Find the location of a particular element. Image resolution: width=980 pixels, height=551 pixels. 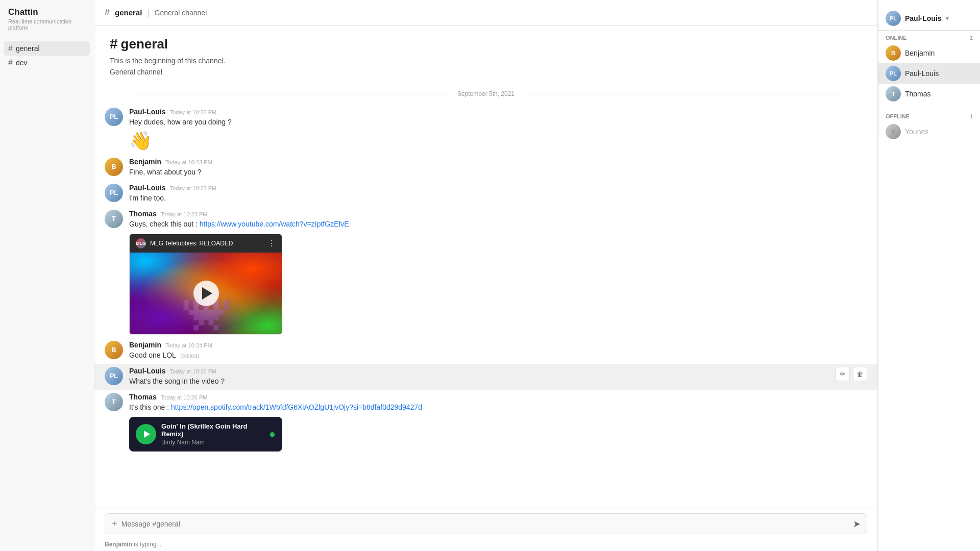

video-thumbnail: 👾 is located at coordinates (206, 293).